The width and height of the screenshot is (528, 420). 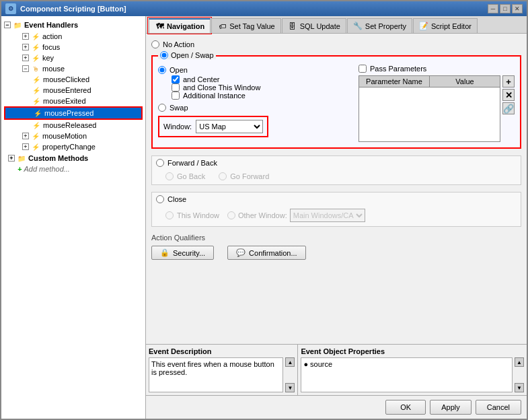 I want to click on apply-button: Apply, so click(x=451, y=407).